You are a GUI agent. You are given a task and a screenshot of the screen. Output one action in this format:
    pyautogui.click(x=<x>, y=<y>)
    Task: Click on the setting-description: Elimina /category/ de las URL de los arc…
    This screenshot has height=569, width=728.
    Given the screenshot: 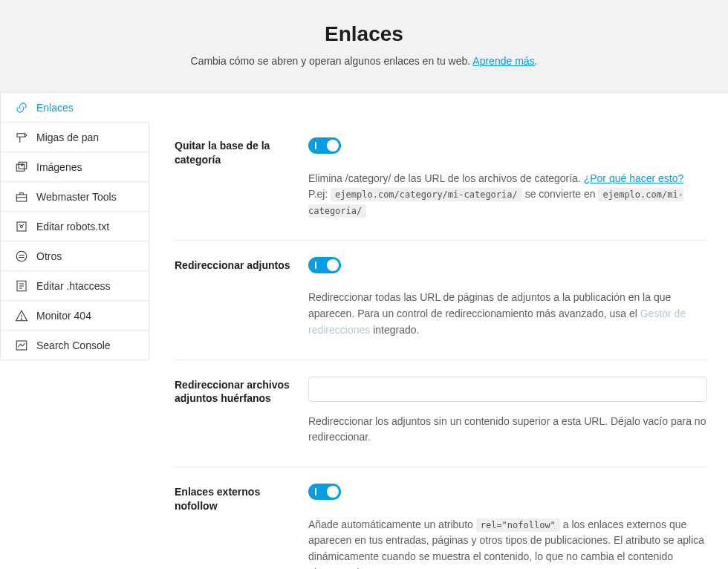 What is the action you would take?
    pyautogui.click(x=508, y=195)
    